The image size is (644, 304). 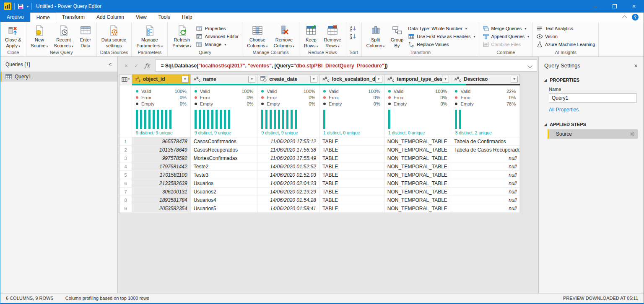 What do you see at coordinates (257, 37) in the screenshot?
I see `choose-columns-button: ChooseColumns▾` at bounding box center [257, 37].